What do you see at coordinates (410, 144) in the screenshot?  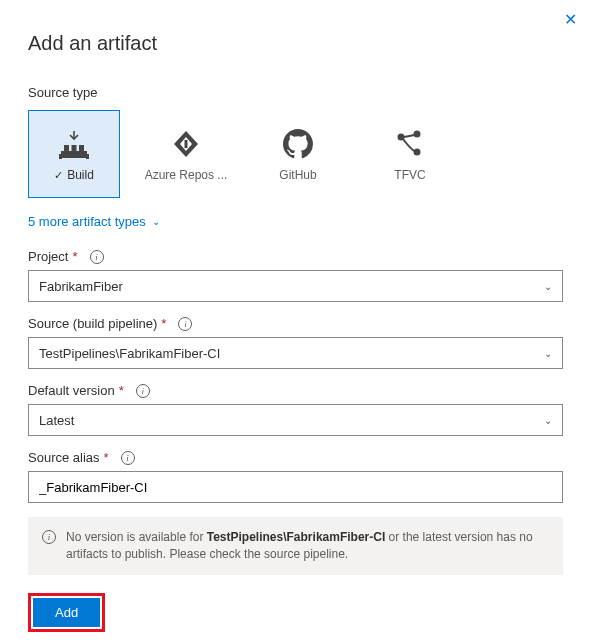 I see `tfvc-icon` at bounding box center [410, 144].